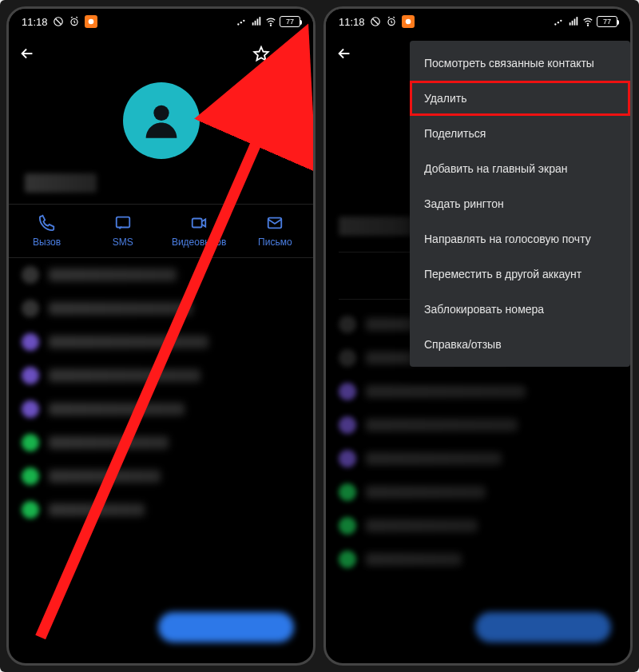 The image size is (639, 672). I want to click on phone-icon, so click(47, 223).